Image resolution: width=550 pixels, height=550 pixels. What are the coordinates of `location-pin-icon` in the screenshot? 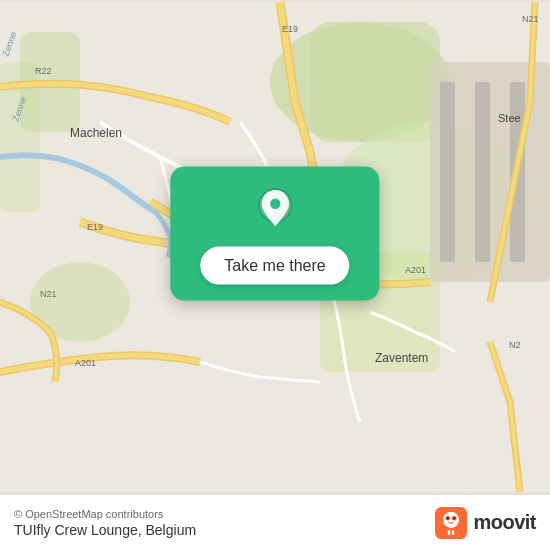 It's located at (275, 211).